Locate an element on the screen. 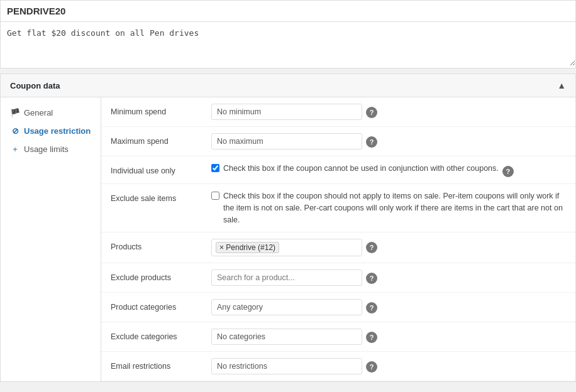 This screenshot has height=392, width=576. exclude-categories-row: Exclude categories ? is located at coordinates (338, 337).